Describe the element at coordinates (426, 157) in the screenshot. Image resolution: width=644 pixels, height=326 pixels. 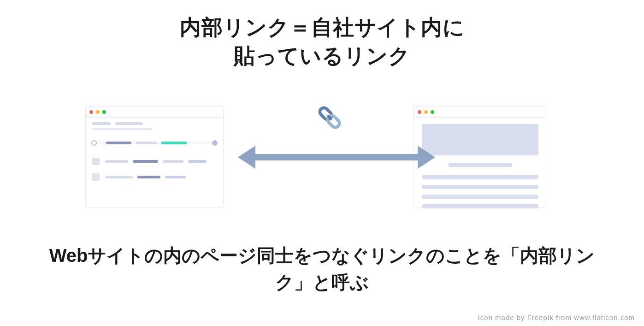
I see `arrow-head-right-icon` at that location.